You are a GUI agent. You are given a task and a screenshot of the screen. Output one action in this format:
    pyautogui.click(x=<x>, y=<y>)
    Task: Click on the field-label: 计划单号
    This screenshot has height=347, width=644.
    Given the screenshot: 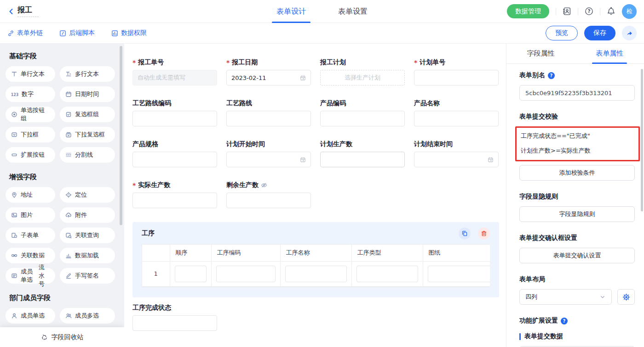 What is the action you would take?
    pyautogui.click(x=456, y=63)
    